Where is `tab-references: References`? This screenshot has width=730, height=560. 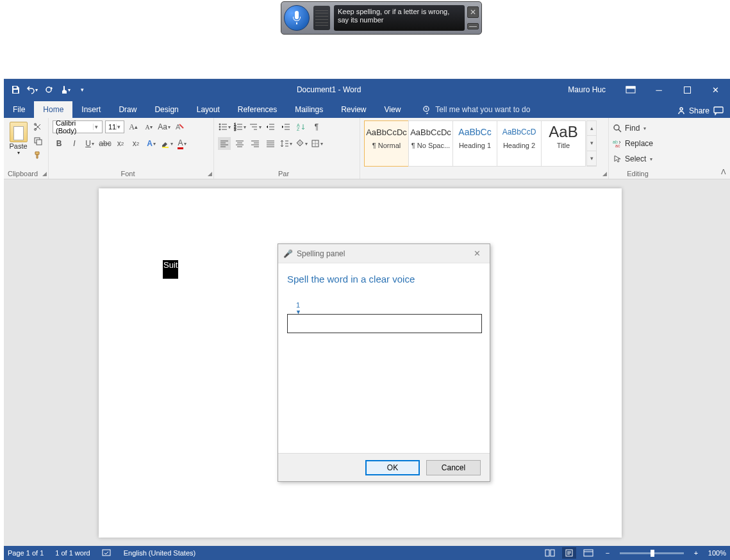
tab-references: References is located at coordinates (258, 110).